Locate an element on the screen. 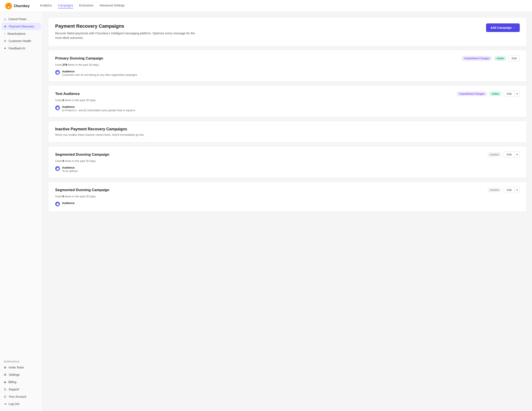  edit-group-segmented-1: Edit ▾ is located at coordinates (512, 154).